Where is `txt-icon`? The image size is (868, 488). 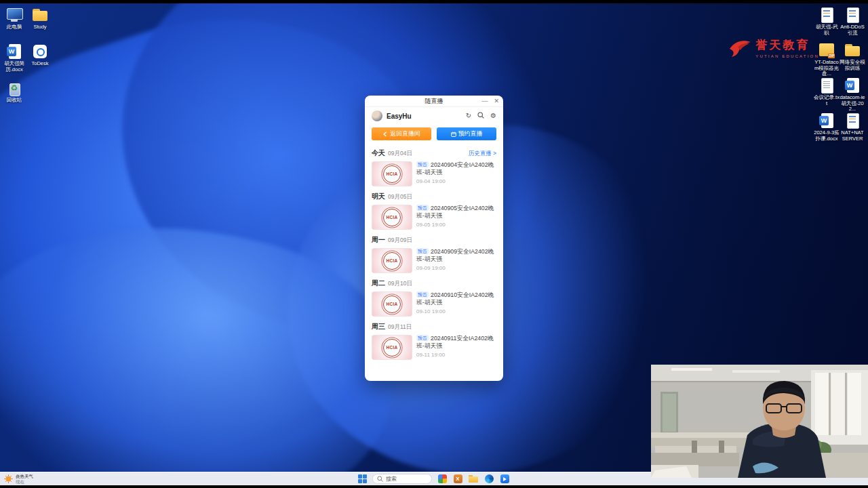
txt-icon is located at coordinates (827, 85).